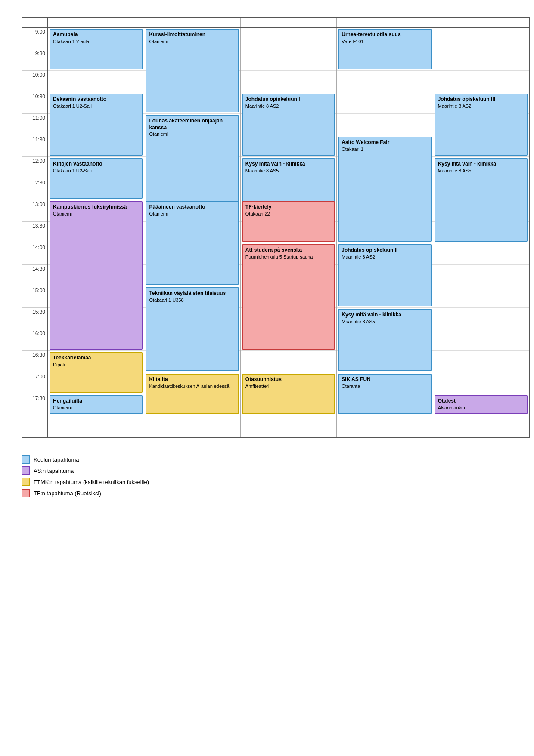  I want to click on event-location-dekaani: Otakaari 1 U2-Sali, so click(96, 106).